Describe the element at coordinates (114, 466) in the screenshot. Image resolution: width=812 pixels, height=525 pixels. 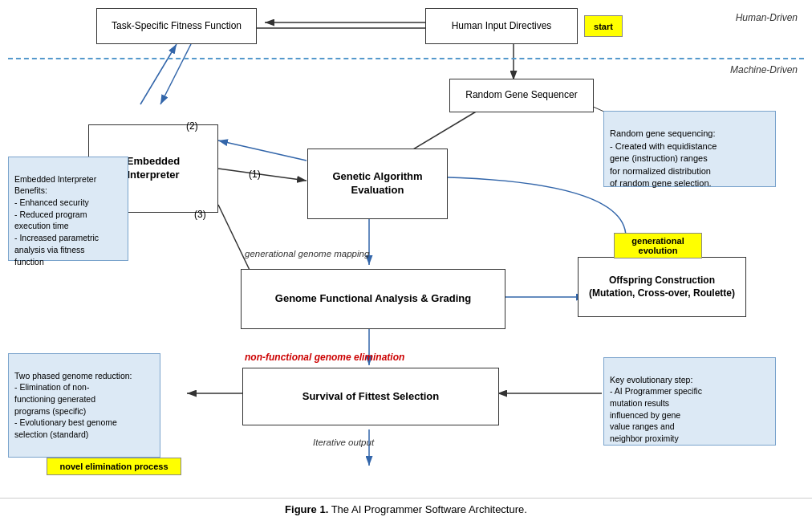
I see `novel-elimination-badge: novel elimination process` at that location.